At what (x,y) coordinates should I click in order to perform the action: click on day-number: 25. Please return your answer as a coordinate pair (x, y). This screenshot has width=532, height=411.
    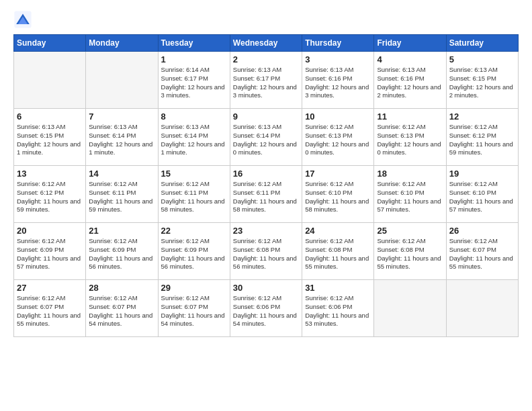
    Looking at the image, I should click on (410, 231).